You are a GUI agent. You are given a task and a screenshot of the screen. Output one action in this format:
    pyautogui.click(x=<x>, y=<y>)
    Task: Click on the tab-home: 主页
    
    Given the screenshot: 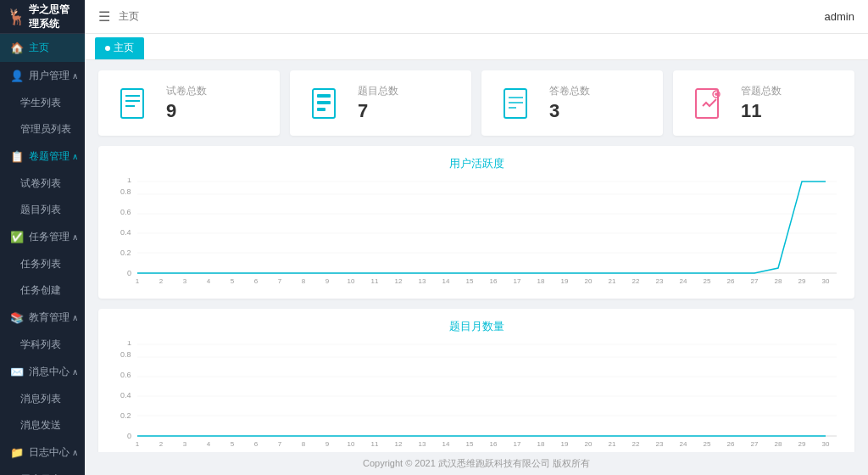 What is the action you would take?
    pyautogui.click(x=120, y=48)
    